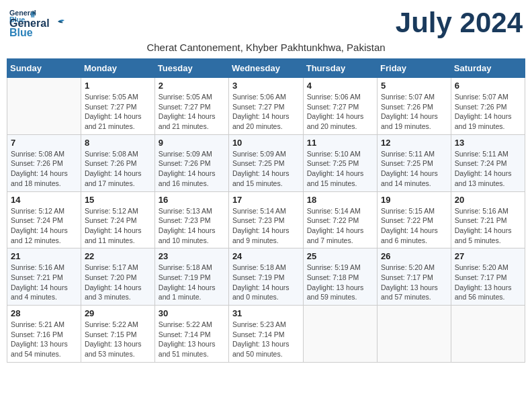 The height and width of the screenshot is (411, 532). I want to click on calendar-header: SundayMondayTuesdayWednesdayThursdayFrid…, so click(266, 68).